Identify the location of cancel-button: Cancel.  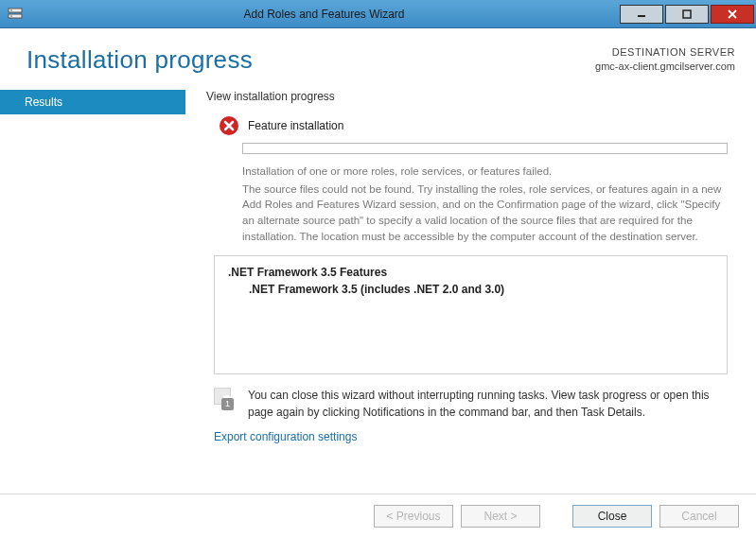
(699, 516).